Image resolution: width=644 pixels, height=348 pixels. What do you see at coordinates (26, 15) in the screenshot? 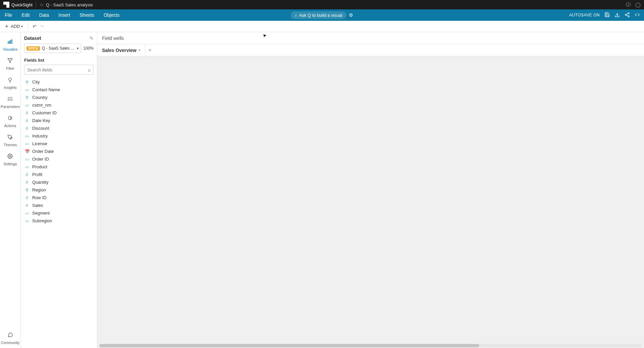
I see `menu-item-edit: Edit` at bounding box center [26, 15].